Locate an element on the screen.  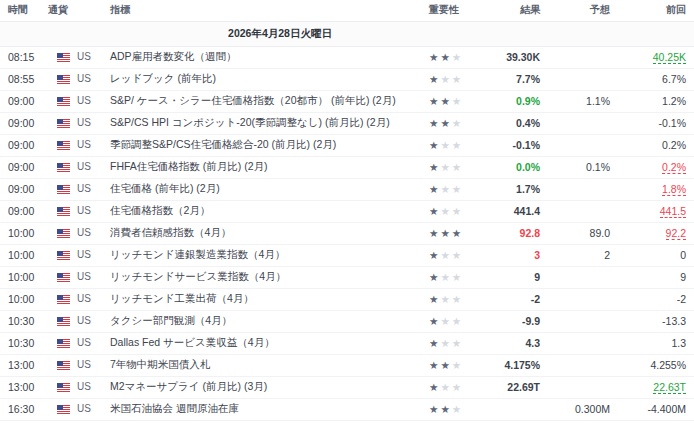
event-row: 13:00 US 7年物中期米国債入札 ★★★ 4.175% 4.255% is located at coordinates (347, 365).